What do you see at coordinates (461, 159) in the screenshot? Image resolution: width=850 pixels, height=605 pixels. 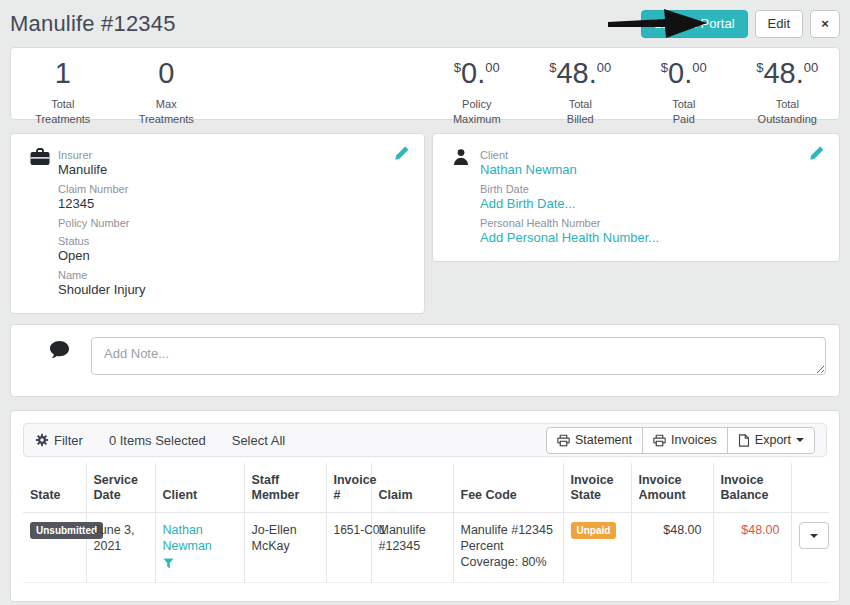 I see `person-icon` at bounding box center [461, 159].